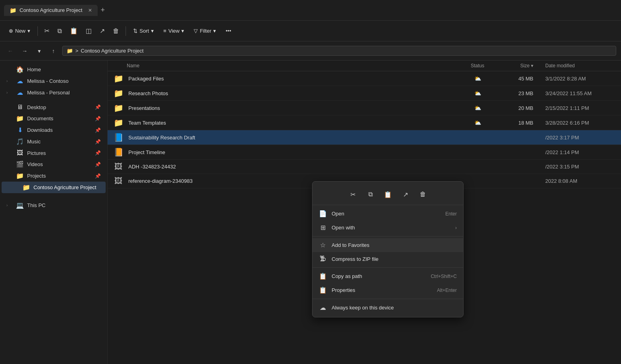 This screenshot has width=621, height=364. What do you see at coordinates (53, 51) in the screenshot?
I see `up-button: ↑` at bounding box center [53, 51].